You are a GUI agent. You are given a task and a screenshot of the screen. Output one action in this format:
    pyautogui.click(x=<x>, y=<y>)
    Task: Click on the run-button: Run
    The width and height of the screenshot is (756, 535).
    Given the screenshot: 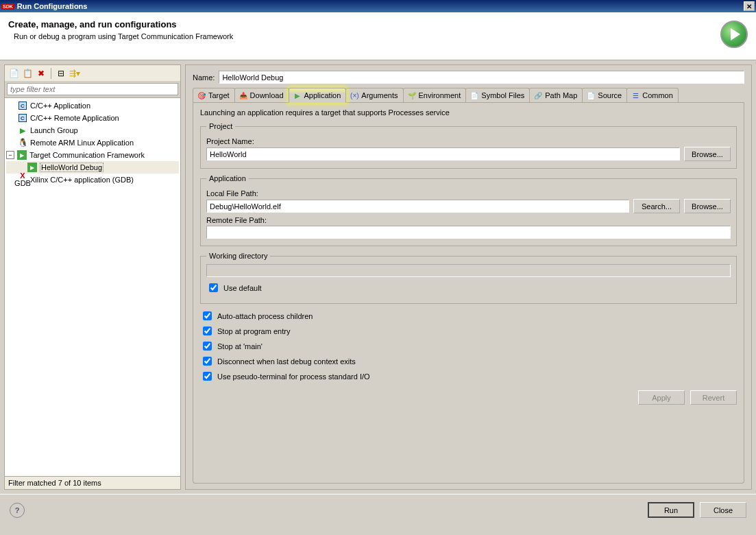 What is the action you would take?
    pyautogui.click(x=671, y=510)
    